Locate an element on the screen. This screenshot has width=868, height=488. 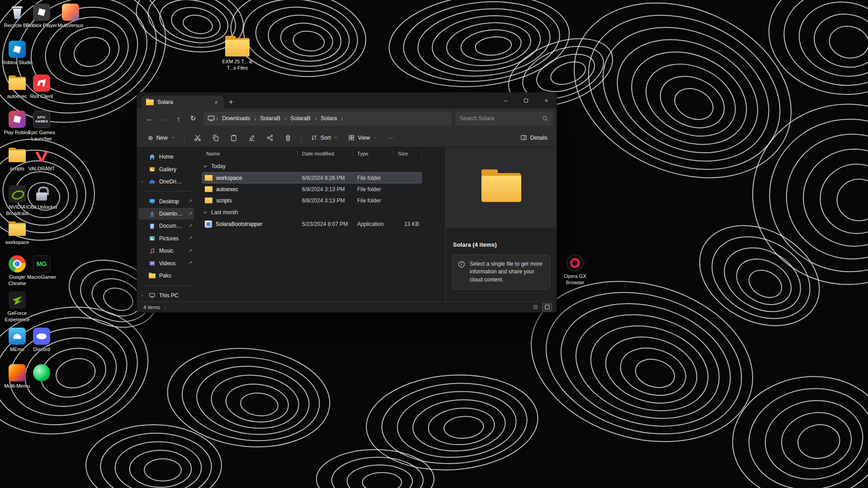
sidebar-item-downloads: Downloads is located at coordinates (166, 214).